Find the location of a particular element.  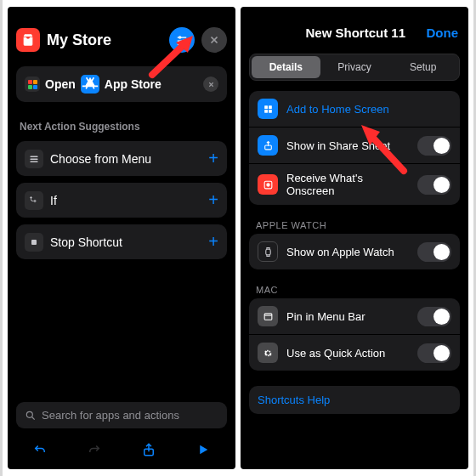

suggestions-header: Next Action Suggestions is located at coordinates (122, 122).